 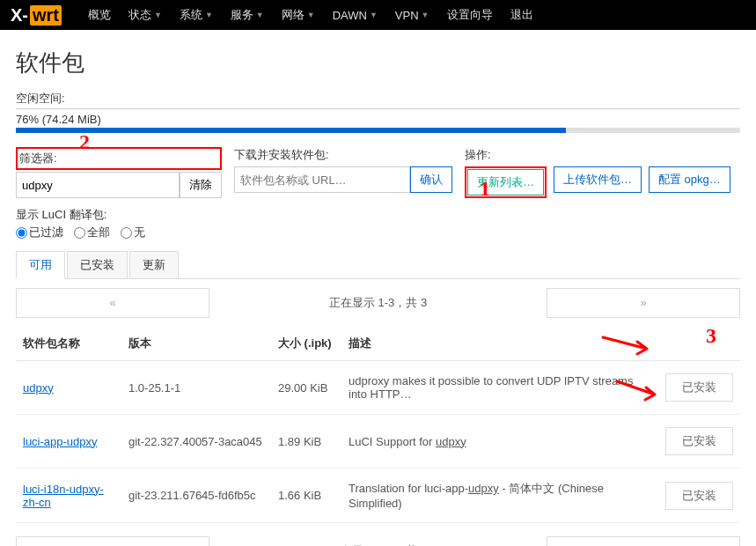 I want to click on tabs: 可用 已安装 更新, so click(x=378, y=265).